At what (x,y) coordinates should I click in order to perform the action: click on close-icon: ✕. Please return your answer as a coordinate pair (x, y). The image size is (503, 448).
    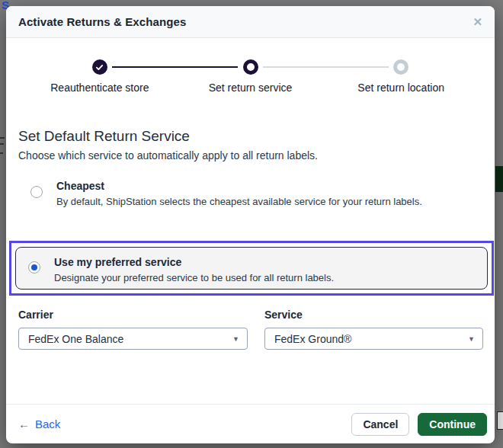
    Looking at the image, I should click on (477, 21).